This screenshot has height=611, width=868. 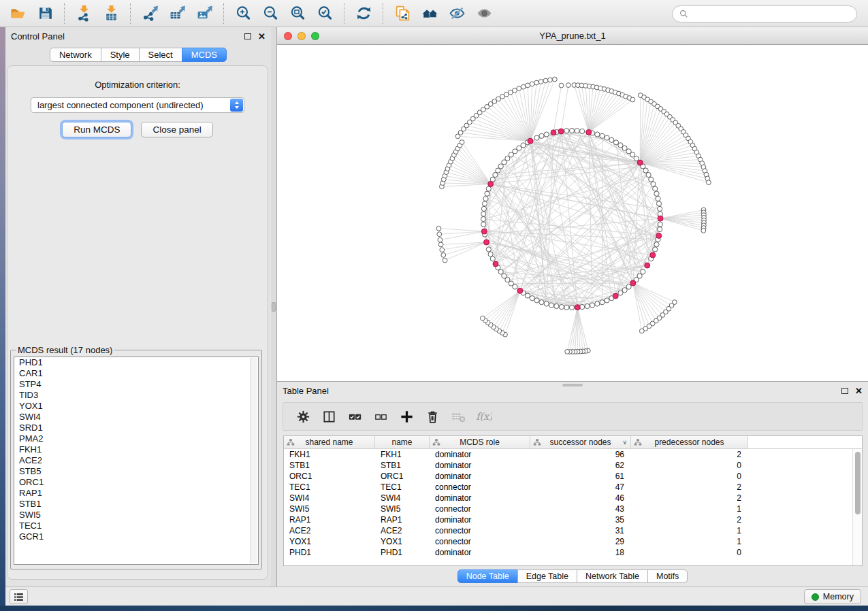 I want to click on cell-name: PHD1, so click(x=402, y=552).